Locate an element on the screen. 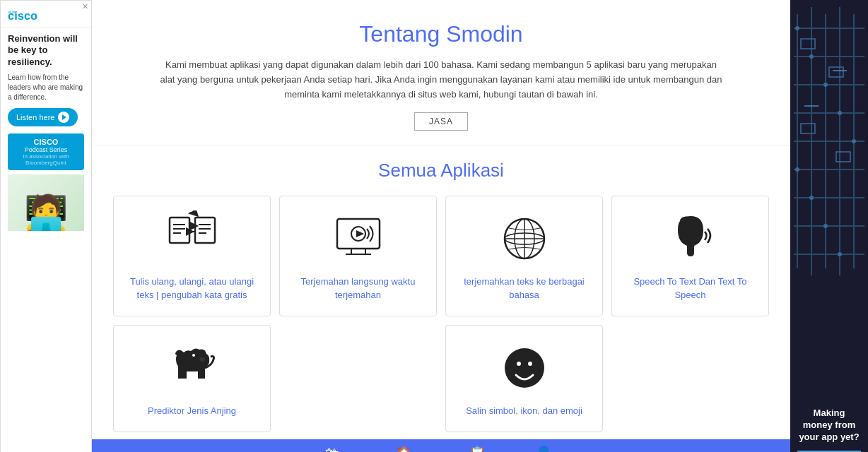 The image size is (868, 452). nav-item-daftar: 📋 Daftar is located at coordinates (477, 448).